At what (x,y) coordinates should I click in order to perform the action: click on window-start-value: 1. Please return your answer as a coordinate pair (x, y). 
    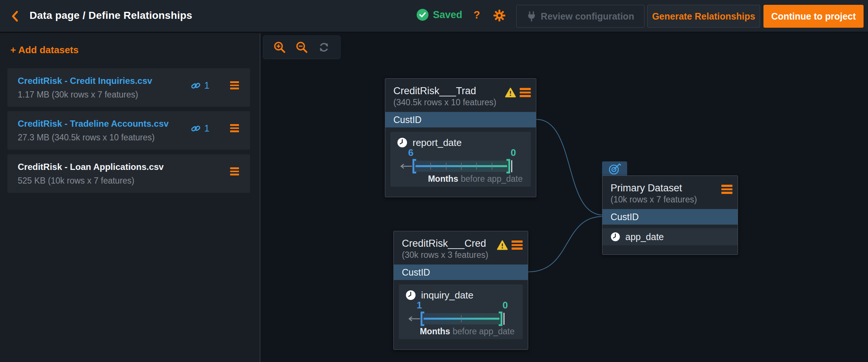
    Looking at the image, I should click on (419, 305).